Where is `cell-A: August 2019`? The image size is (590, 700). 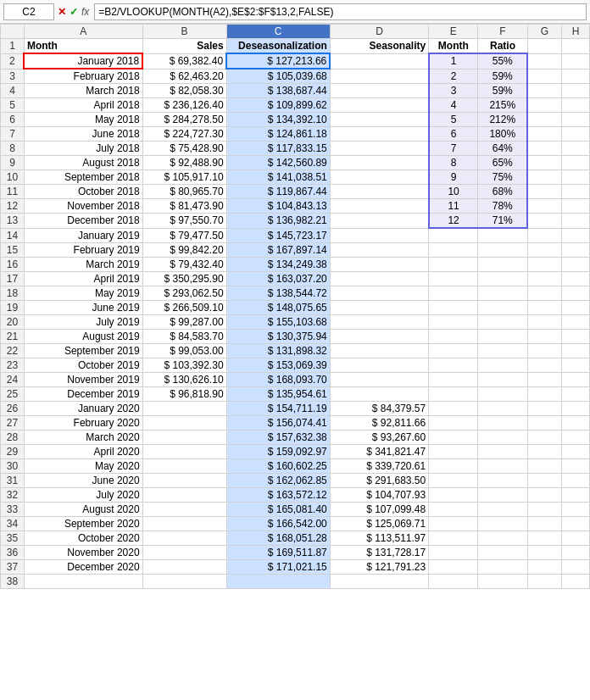 cell-A: August 2019 is located at coordinates (83, 336).